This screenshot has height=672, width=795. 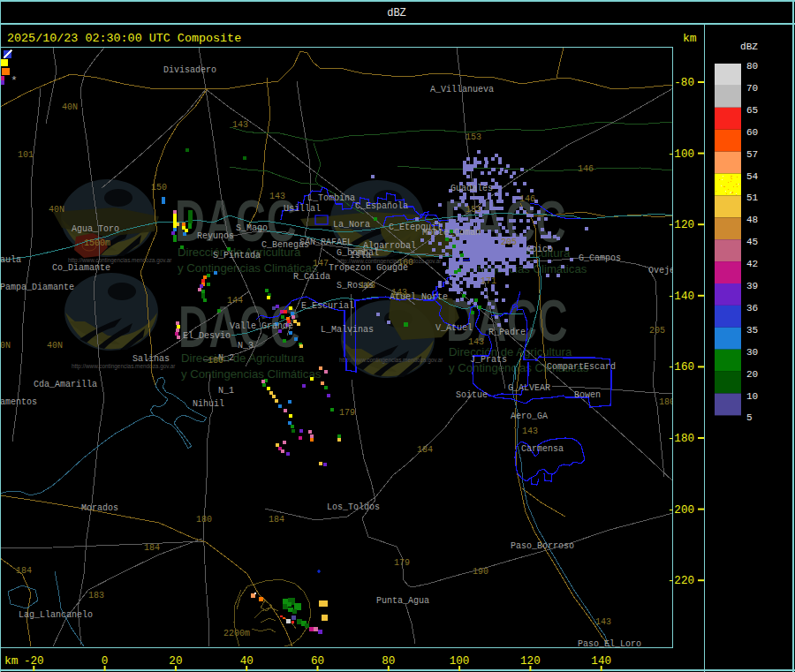 What do you see at coordinates (753, 88) in the screenshot?
I see `svg-text: 70` at bounding box center [753, 88].